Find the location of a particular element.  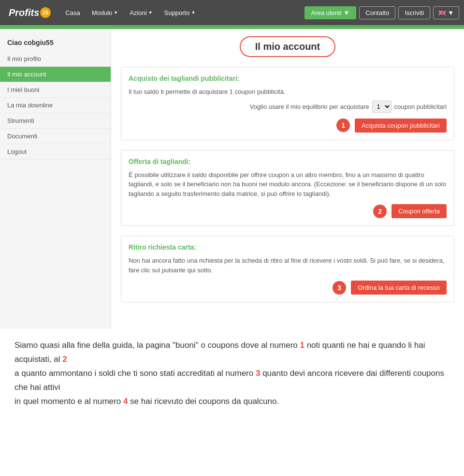

section2-title: Offerta di tagliandi: is located at coordinates (288, 162).